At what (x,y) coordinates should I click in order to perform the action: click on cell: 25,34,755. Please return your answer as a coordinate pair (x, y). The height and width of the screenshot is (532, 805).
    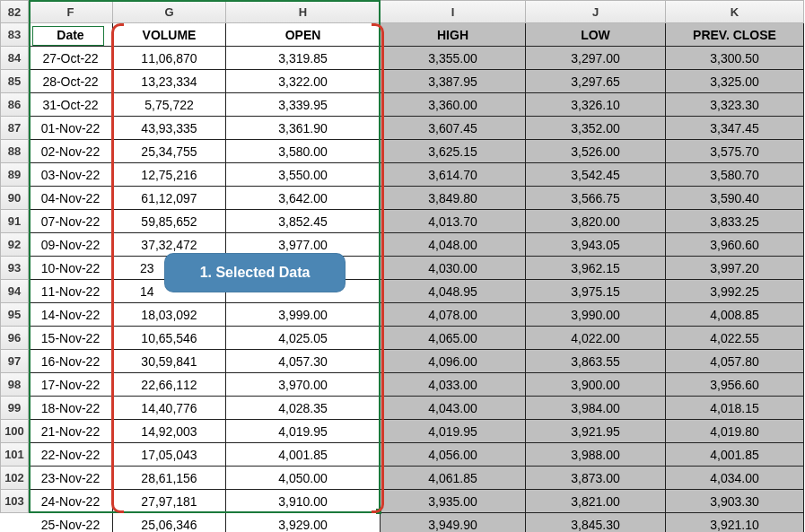
    Looking at the image, I should click on (170, 152).